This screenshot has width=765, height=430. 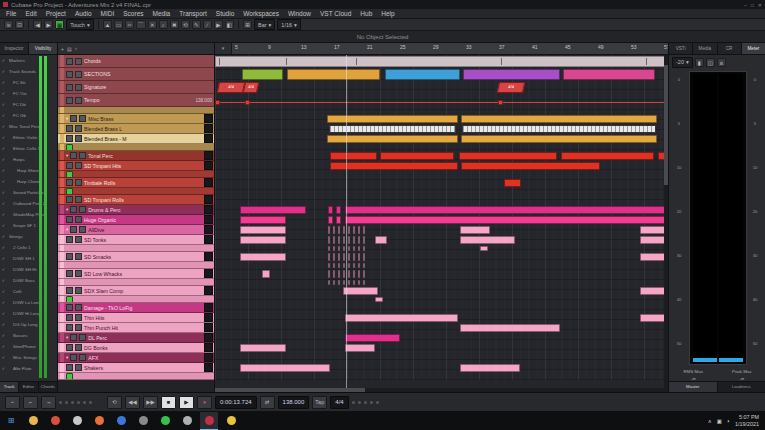 What do you see at coordinates (29, 226) in the screenshot?
I see `visibility-list-item: ✓Scope SF 1` at bounding box center [29, 226].